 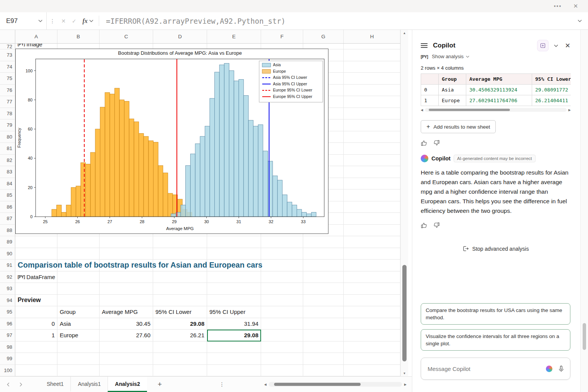 What do you see at coordinates (78, 324) in the screenshot?
I see `cell-B96: Asia` at bounding box center [78, 324].